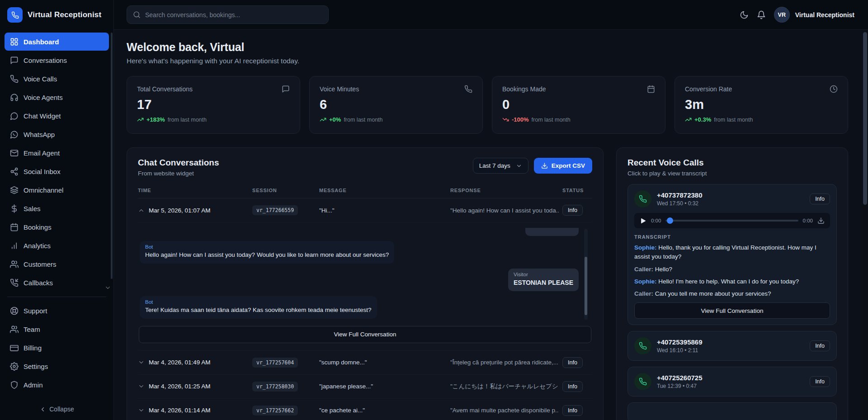 The width and height of the screenshot is (868, 420). What do you see at coordinates (57, 329) in the screenshot?
I see `sidebar-item-team: Team` at bounding box center [57, 329].